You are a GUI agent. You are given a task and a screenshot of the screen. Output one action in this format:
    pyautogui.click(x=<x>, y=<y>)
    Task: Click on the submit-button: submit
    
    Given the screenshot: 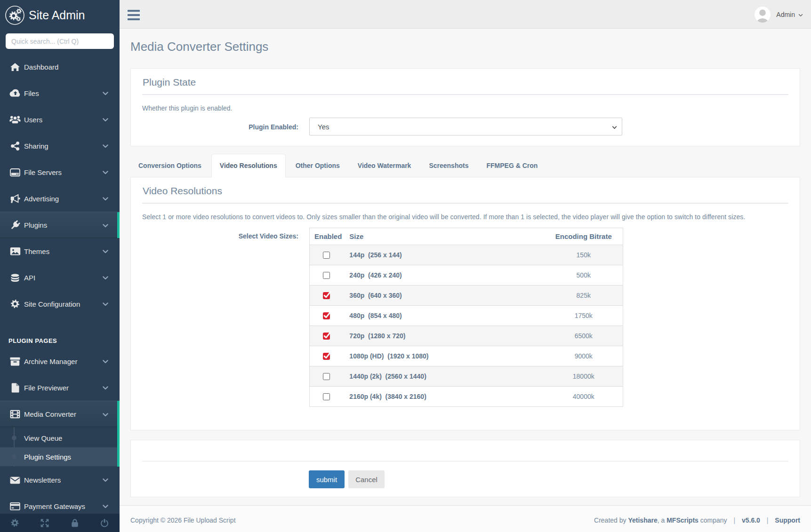 What is the action you would take?
    pyautogui.click(x=327, y=479)
    